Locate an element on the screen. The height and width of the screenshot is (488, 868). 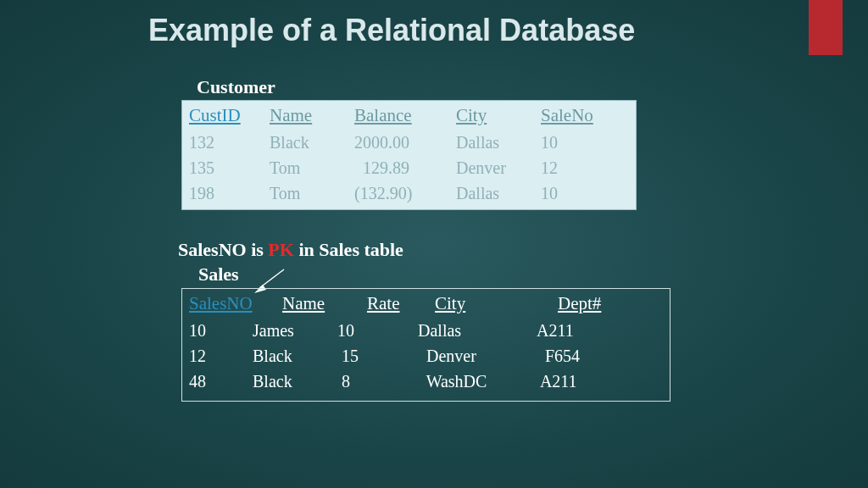
sales-header-row: SalesNO Name Rate City Dept# is located at coordinates (426, 303).